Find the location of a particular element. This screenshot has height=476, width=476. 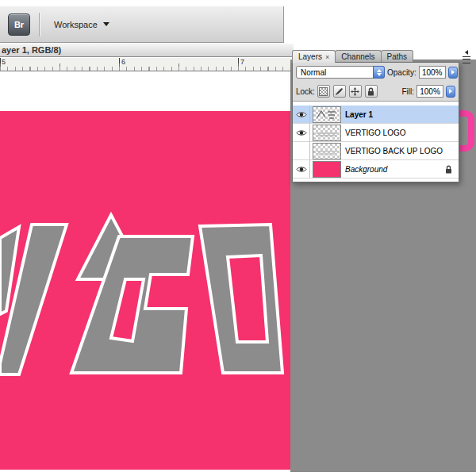

panel-collapse-controls is located at coordinates (466, 57).